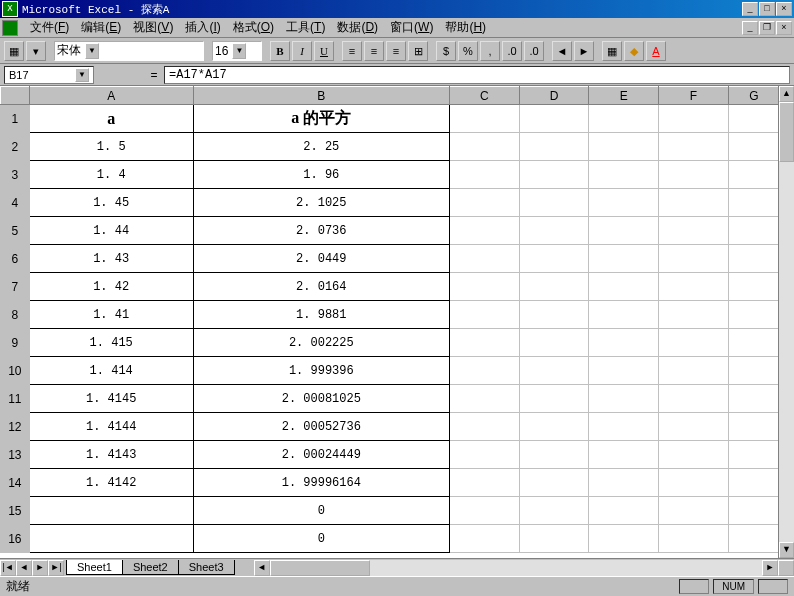 Image resolution: width=794 pixels, height=596 pixels. Describe the element at coordinates (321, 483) in the screenshot. I see `cell: 1. 99996164` at that location.